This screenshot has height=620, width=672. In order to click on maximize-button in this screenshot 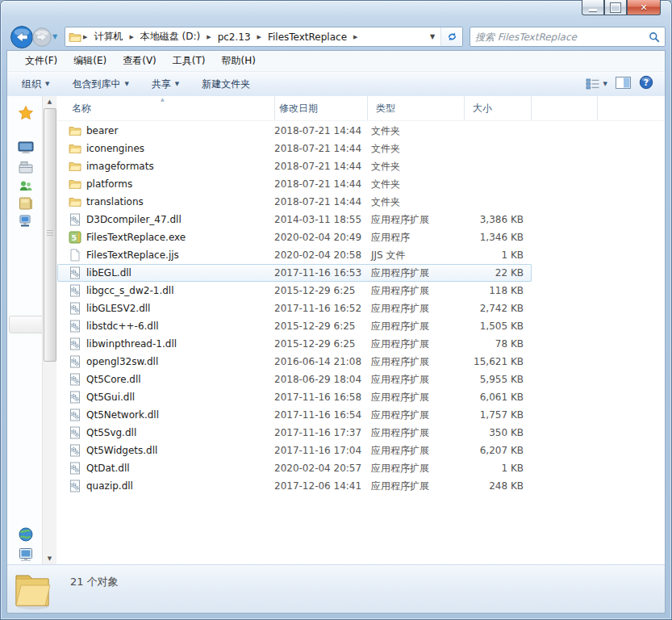, I will do `click(616, 8)`.